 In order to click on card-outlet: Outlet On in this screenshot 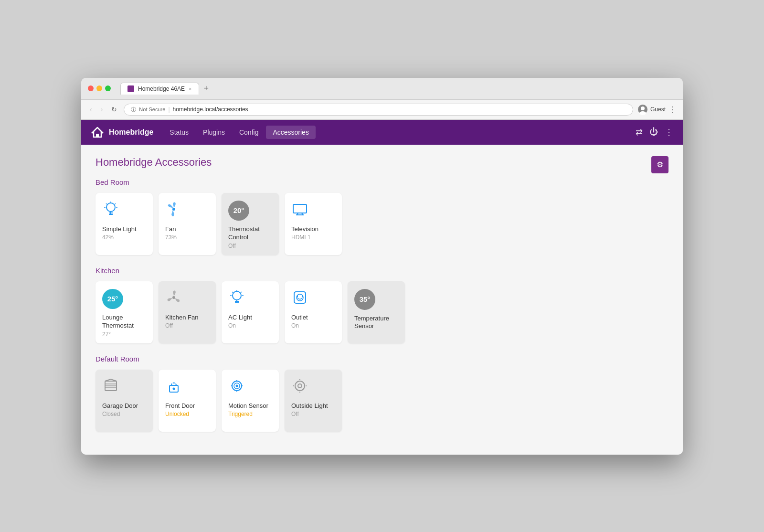, I will do `click(313, 312)`.